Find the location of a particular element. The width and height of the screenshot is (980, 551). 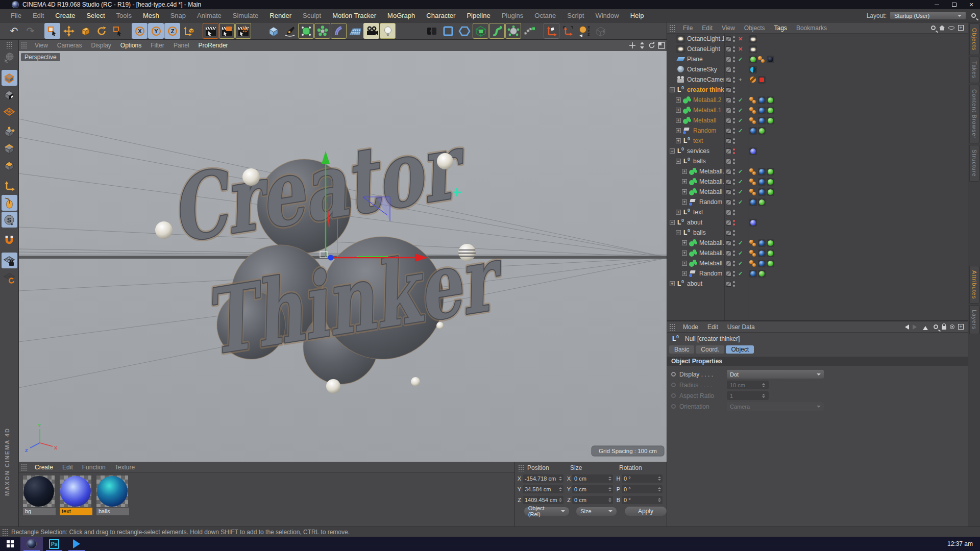

enable-toggle: ✕ is located at coordinates (740, 49).